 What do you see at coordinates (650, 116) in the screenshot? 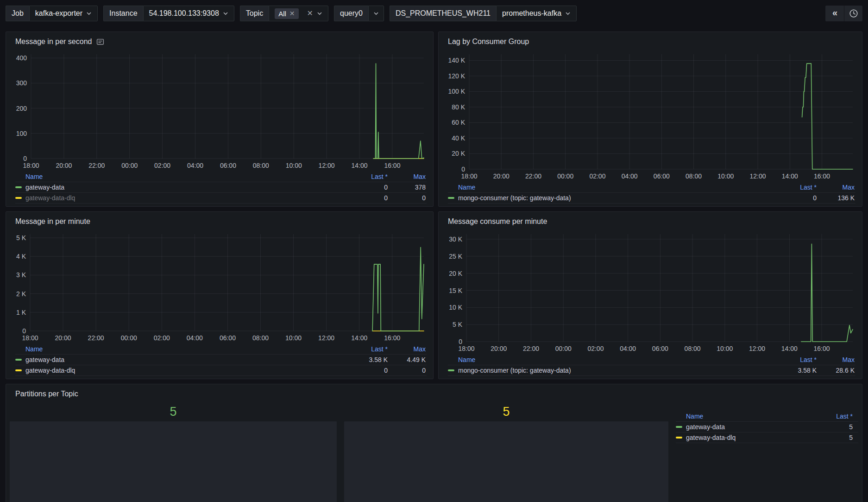
I see `timeseries-chart: 020 K40 K60 K80 K100 K120 K140 K18:0020:…` at bounding box center [650, 116].